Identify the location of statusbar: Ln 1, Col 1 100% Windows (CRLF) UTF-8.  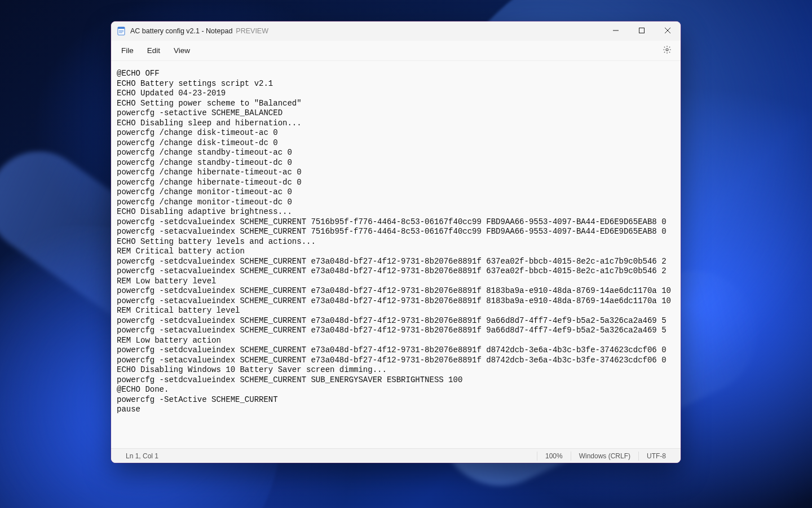
(396, 456).